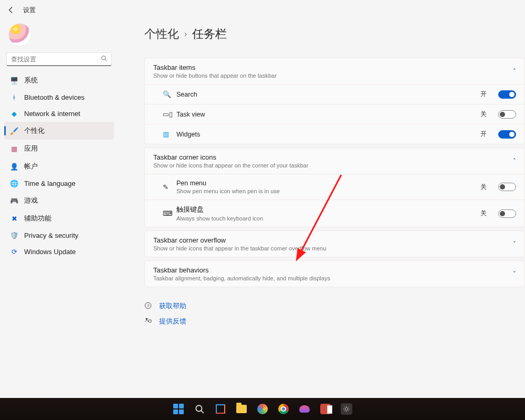 Image resolution: width=525 pixels, height=420 pixels. What do you see at coordinates (14, 98) in the screenshot?
I see `nav-bluetooth-icon: ᚼ` at bounding box center [14, 98].